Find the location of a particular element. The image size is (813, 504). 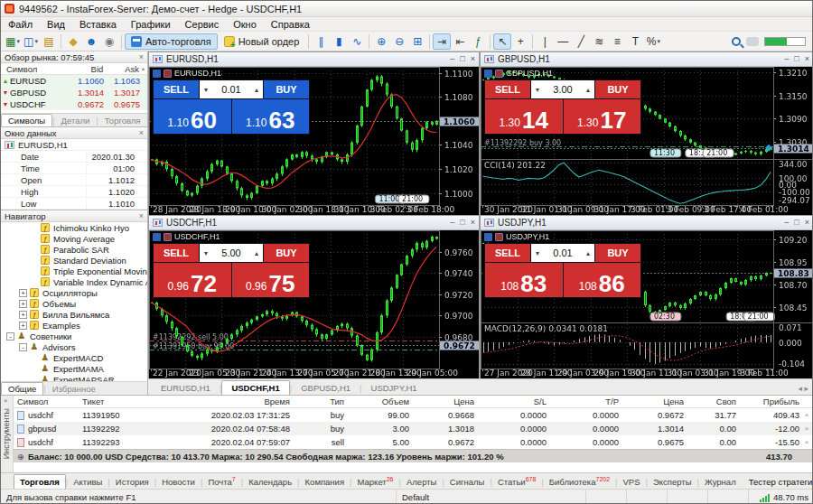

market-watch-tab-Детали: Детали is located at coordinates (76, 121).